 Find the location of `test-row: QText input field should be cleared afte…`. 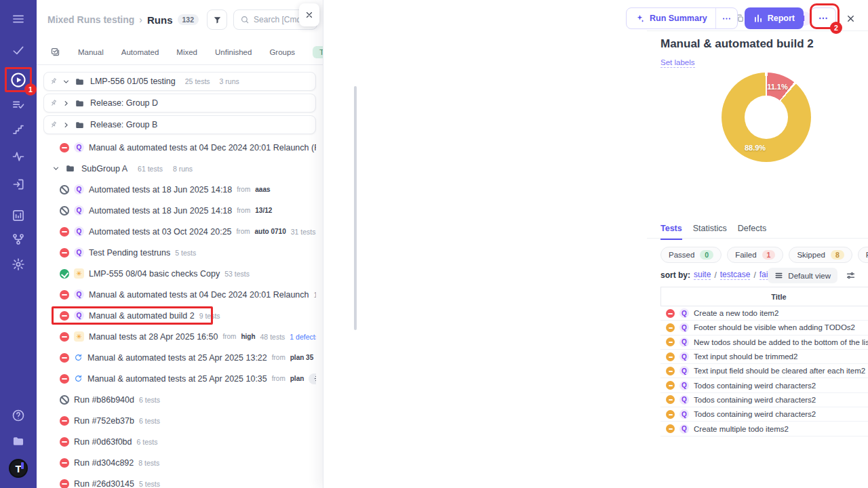

test-row: QText input field should be cleared afte… is located at coordinates (764, 371).